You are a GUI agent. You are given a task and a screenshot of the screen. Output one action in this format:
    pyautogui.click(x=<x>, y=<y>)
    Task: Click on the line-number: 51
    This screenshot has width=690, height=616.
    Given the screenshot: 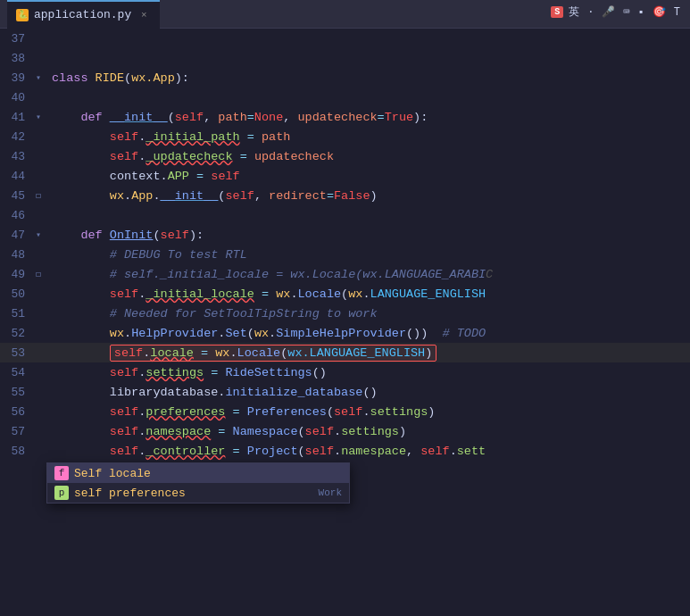 What is the action you would take?
    pyautogui.click(x=16, y=314)
    